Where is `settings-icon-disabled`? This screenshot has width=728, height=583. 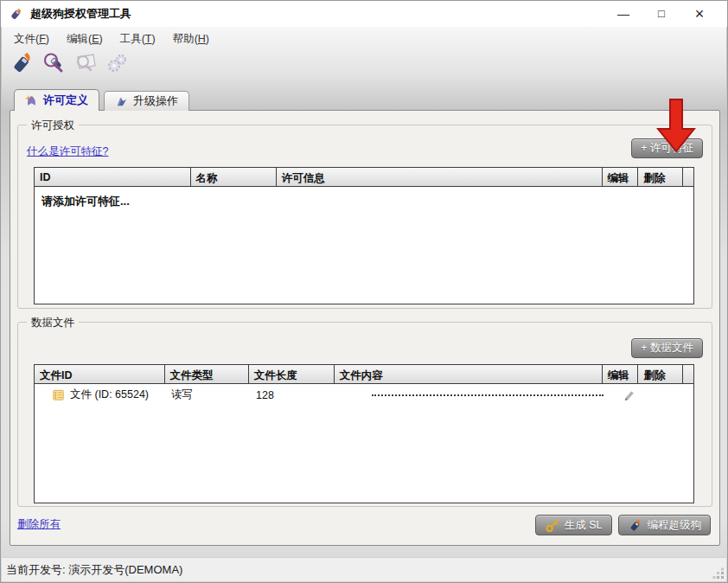 settings-icon-disabled is located at coordinates (118, 63).